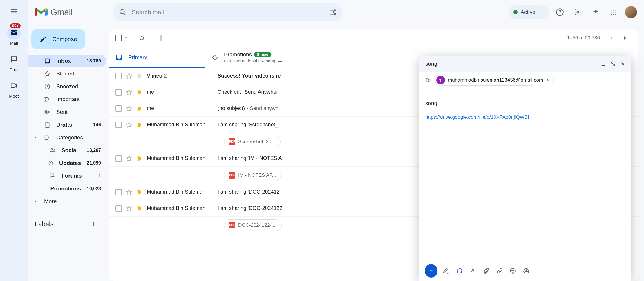 The image size is (644, 281). What do you see at coordinates (122, 38) in the screenshot?
I see `select-all-checkbox` at bounding box center [122, 38].